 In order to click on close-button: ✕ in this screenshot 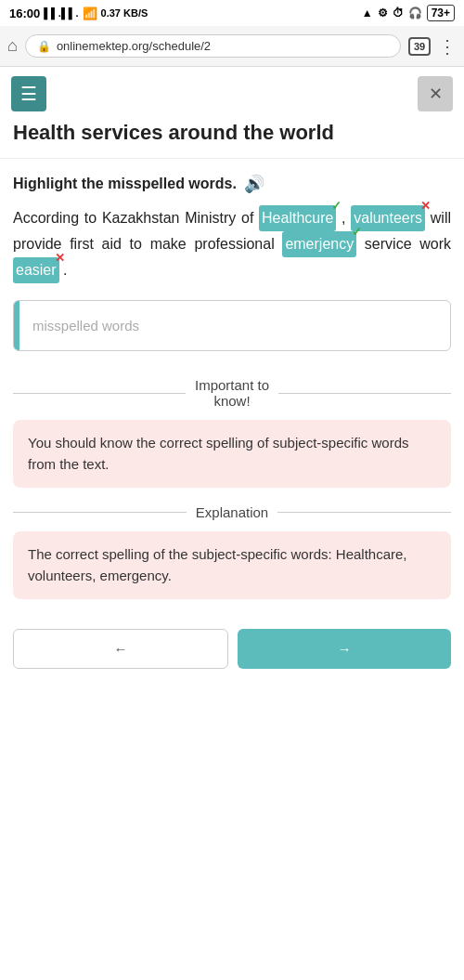, I will do `click(435, 94)`.